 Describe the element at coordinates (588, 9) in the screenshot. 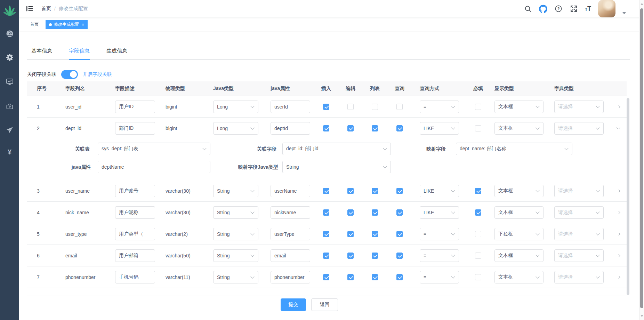

I see `font-size-icon: TT` at that location.